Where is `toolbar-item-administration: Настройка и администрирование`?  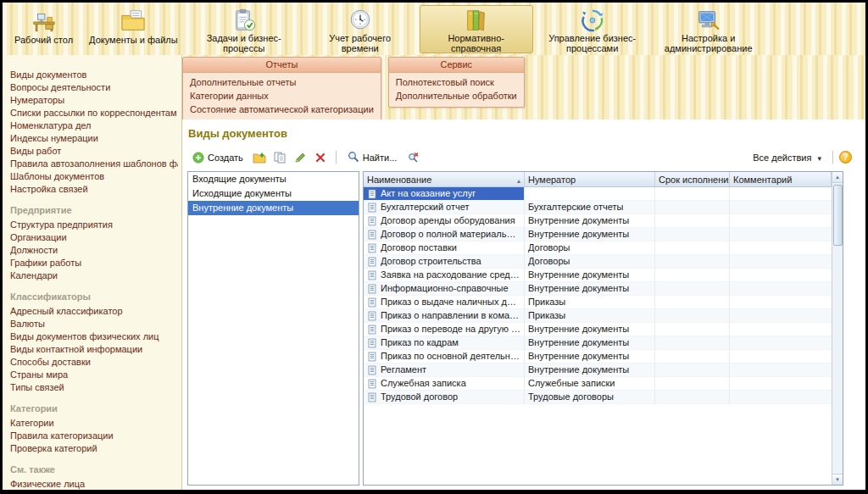
toolbar-item-administration: Настройка и администрирование is located at coordinates (709, 29).